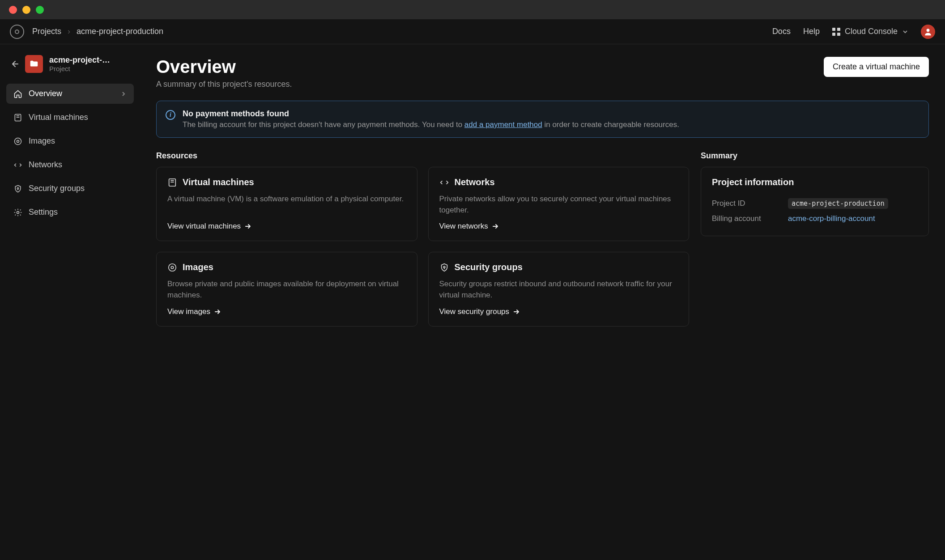 This screenshot has width=945, height=560. Describe the element at coordinates (559, 226) in the screenshot. I see `view-networks-link: View networks` at that location.